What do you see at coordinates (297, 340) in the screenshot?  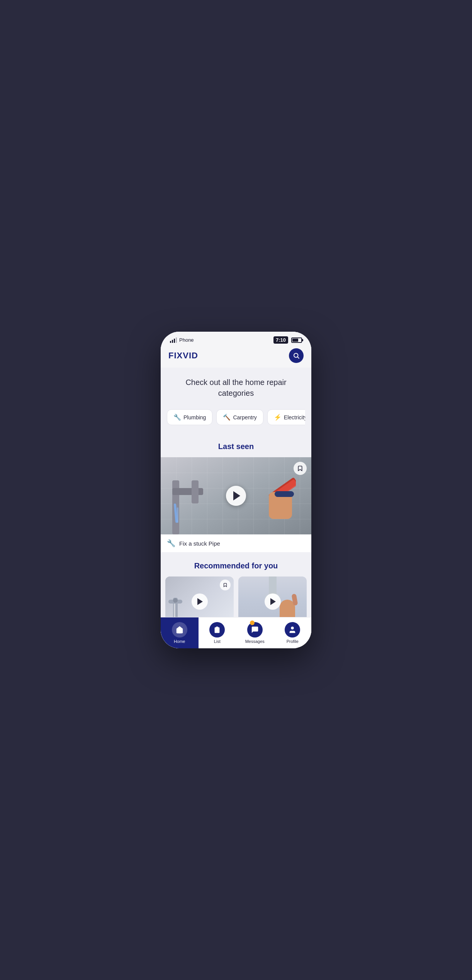 I see `battery-icon` at bounding box center [297, 340].